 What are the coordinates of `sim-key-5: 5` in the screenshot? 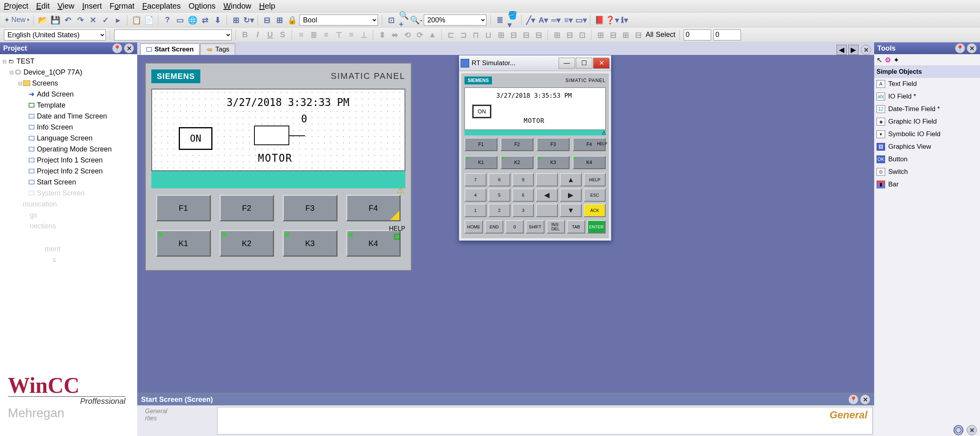 It's located at (499, 195).